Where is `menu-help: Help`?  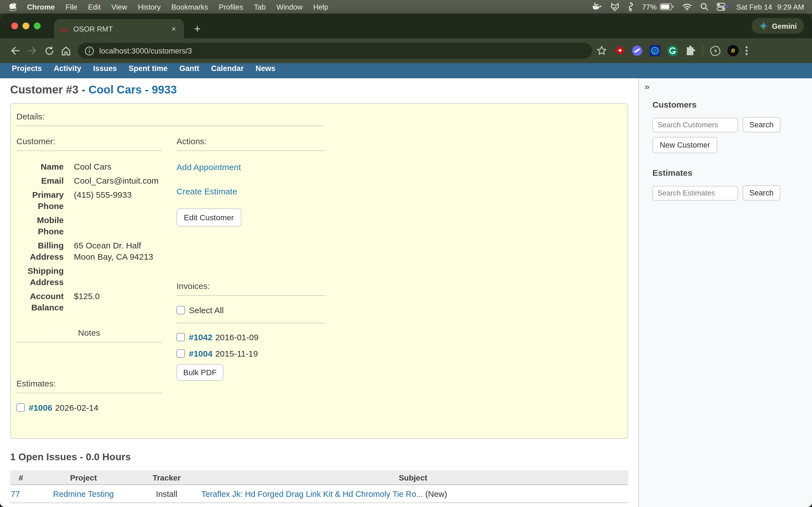 menu-help: Help is located at coordinates (321, 7).